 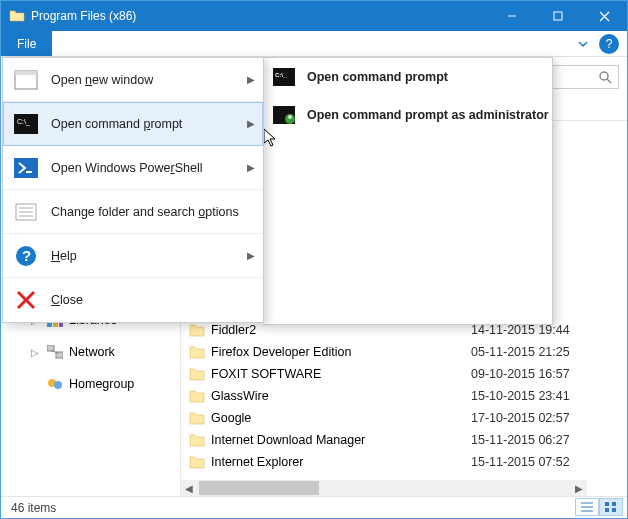 What do you see at coordinates (67, 300) in the screenshot?
I see `menu-label: Close` at bounding box center [67, 300].